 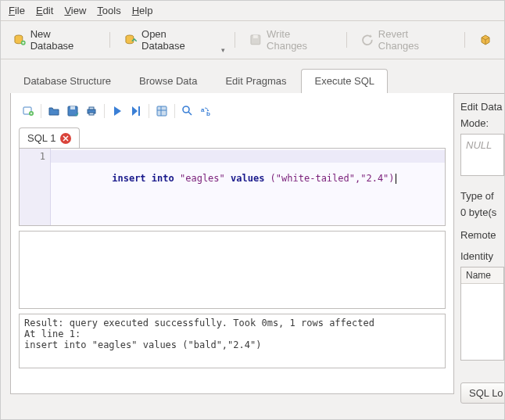 What do you see at coordinates (232, 138) in the screenshot?
I see `sql-subtabs: SQL 1` at bounding box center [232, 138].